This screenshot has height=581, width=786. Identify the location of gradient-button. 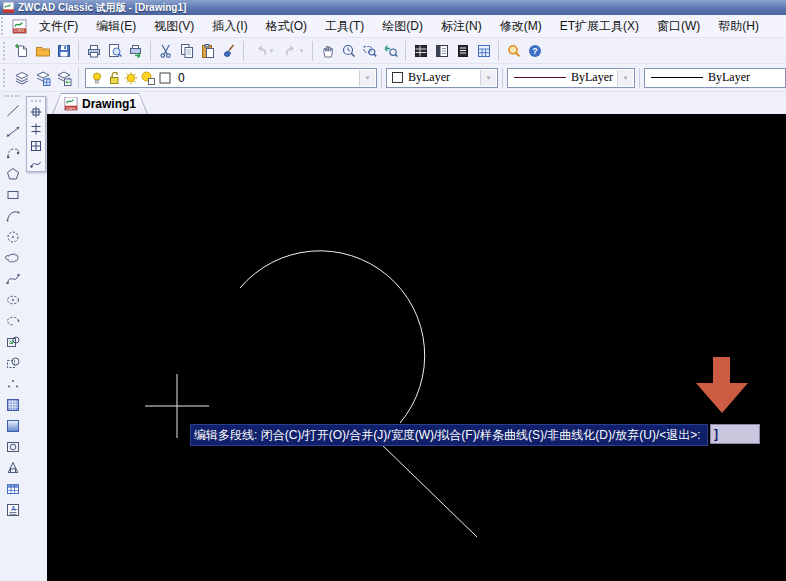
(13, 426).